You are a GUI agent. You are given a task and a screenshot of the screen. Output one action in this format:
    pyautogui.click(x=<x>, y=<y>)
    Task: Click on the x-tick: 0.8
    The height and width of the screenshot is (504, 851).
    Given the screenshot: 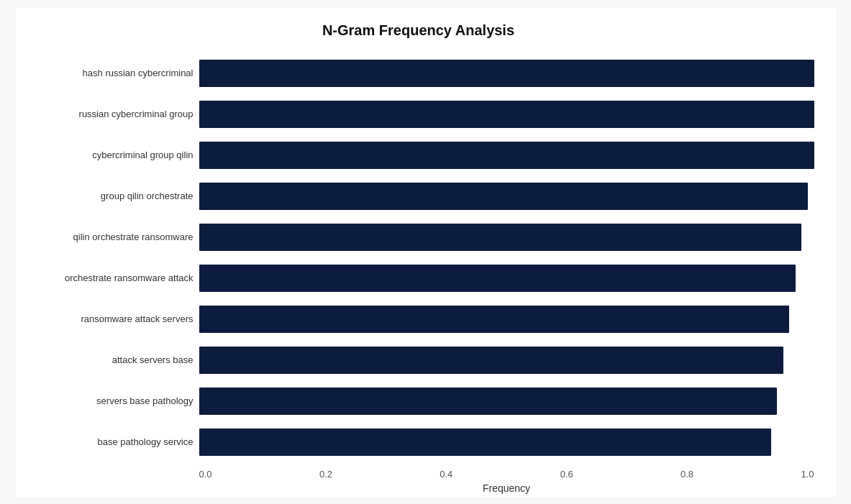 What is the action you would take?
    pyautogui.click(x=687, y=475)
    